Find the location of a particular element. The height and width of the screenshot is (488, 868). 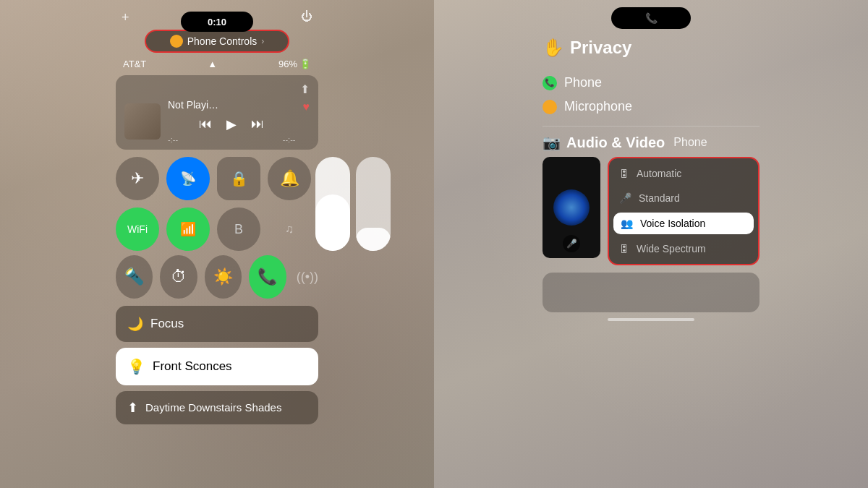

standard-option: 🎤 Standard is located at coordinates (684, 198).